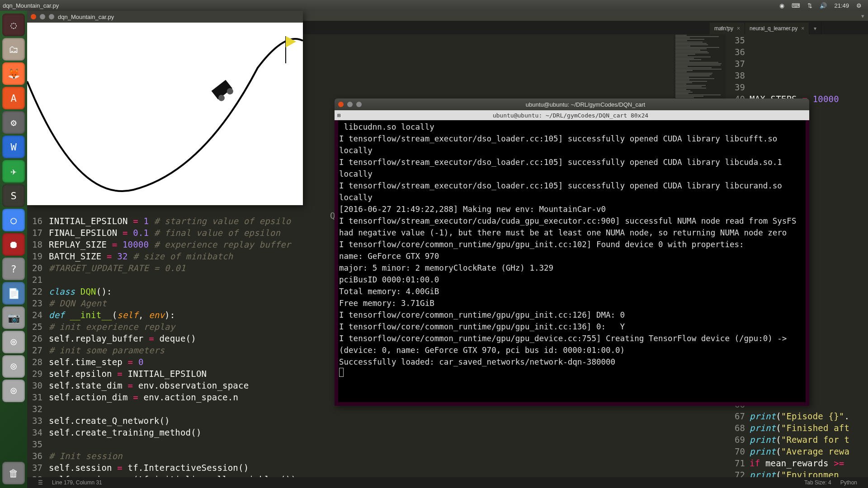 This screenshot has height=488, width=868. I want to click on session-indicator-icon: ⚙, so click(859, 5).